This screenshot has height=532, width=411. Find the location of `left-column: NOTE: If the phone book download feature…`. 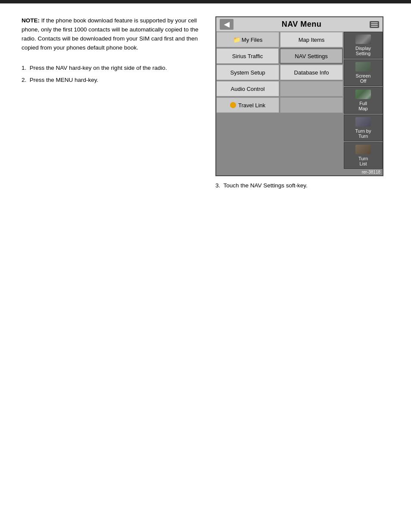

left-column: NOTE: If the phone book download feature… is located at coordinates (112, 52).